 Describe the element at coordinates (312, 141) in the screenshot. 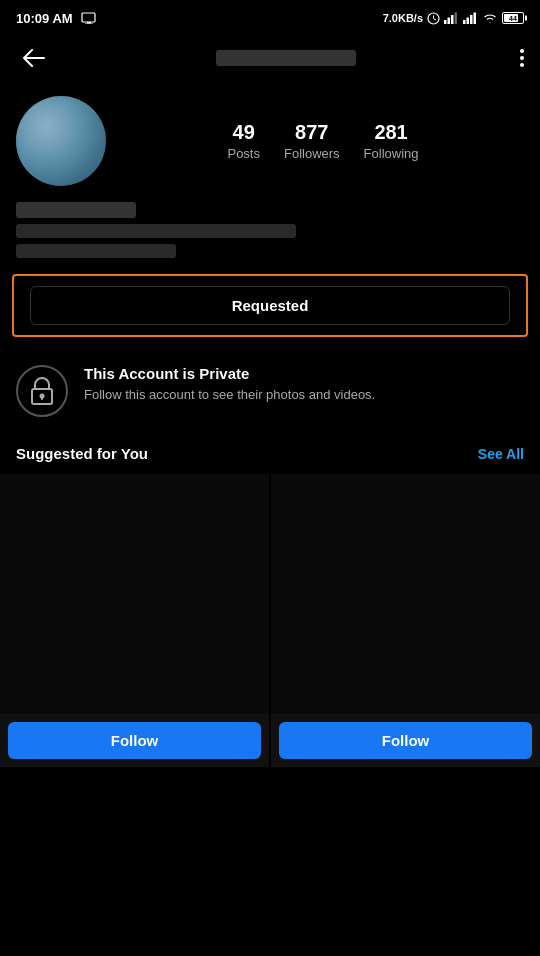

I see `stat-followers: 877 Followers` at that location.